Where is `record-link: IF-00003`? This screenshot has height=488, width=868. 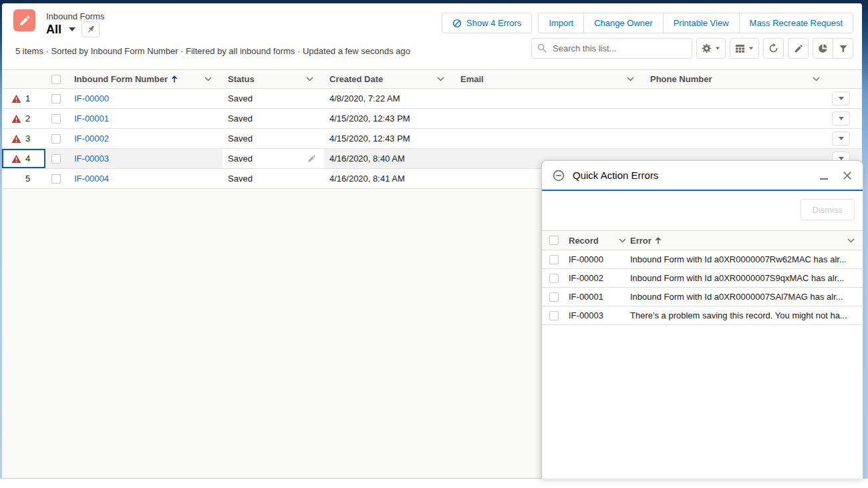 record-link: IF-00003 is located at coordinates (92, 159).